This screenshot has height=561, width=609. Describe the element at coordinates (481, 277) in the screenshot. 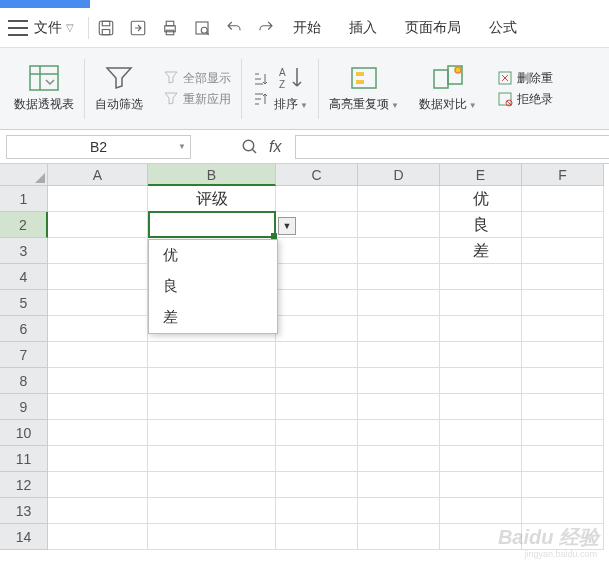

I see `cell-E4` at that location.